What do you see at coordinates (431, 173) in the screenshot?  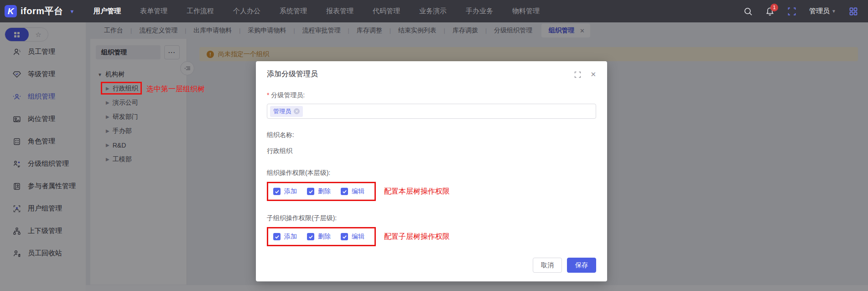 I see `own-level-perm-label: 组织操作权限(本层级):` at bounding box center [431, 173].